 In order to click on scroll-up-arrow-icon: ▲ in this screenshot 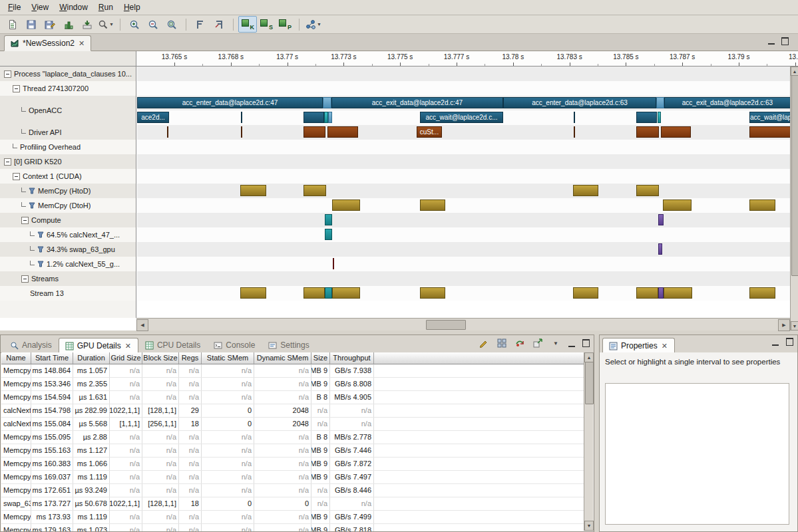, I will do `click(795, 71)`.